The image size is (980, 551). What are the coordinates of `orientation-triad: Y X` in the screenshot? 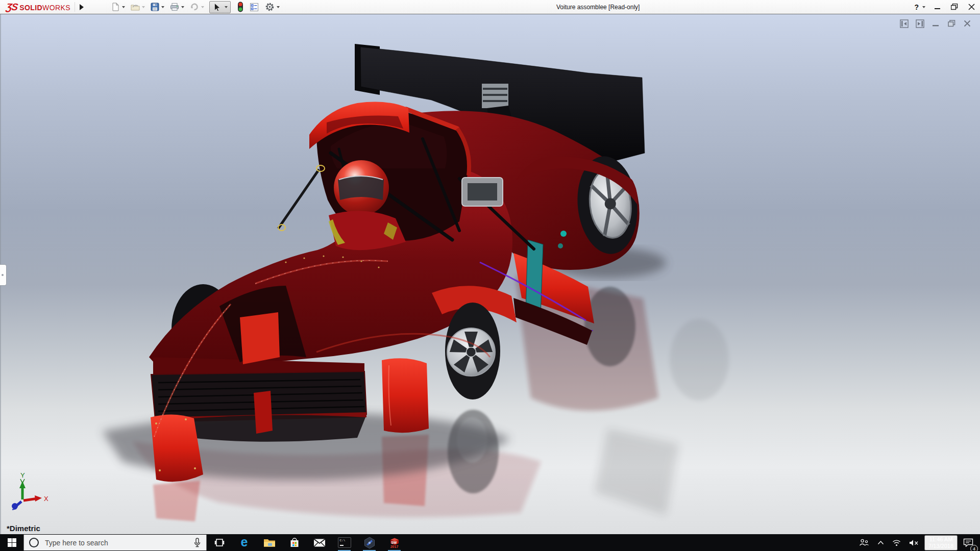 It's located at (29, 491).